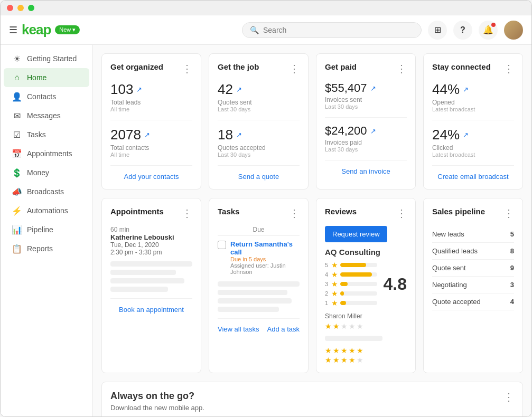 This screenshot has height=417, width=532. I want to click on sidebar-item-getting-started: ☀ Getting Started, so click(46, 59).